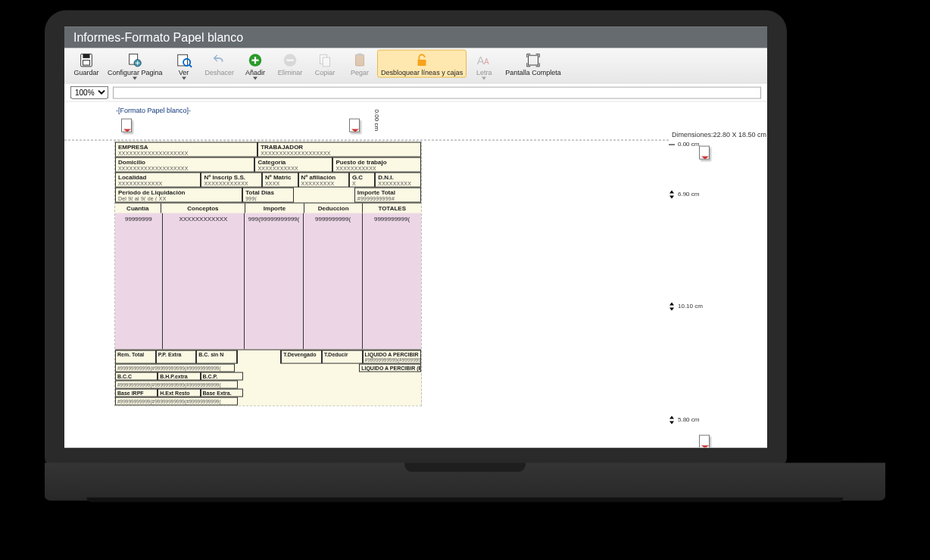  What do you see at coordinates (135, 61) in the screenshot?
I see `page-setup-icon` at bounding box center [135, 61].